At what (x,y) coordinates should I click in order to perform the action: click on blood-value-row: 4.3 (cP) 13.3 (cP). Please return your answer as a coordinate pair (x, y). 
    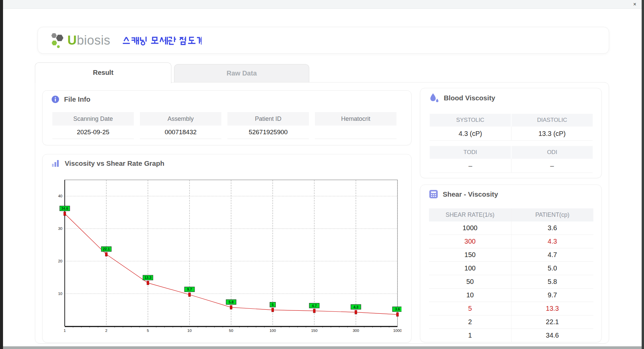
    Looking at the image, I should click on (511, 134).